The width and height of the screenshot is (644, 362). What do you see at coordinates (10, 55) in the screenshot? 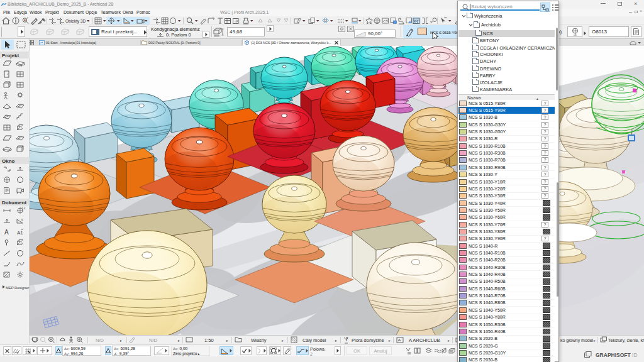
I see `svg-text: Projekt` at bounding box center [10, 55].